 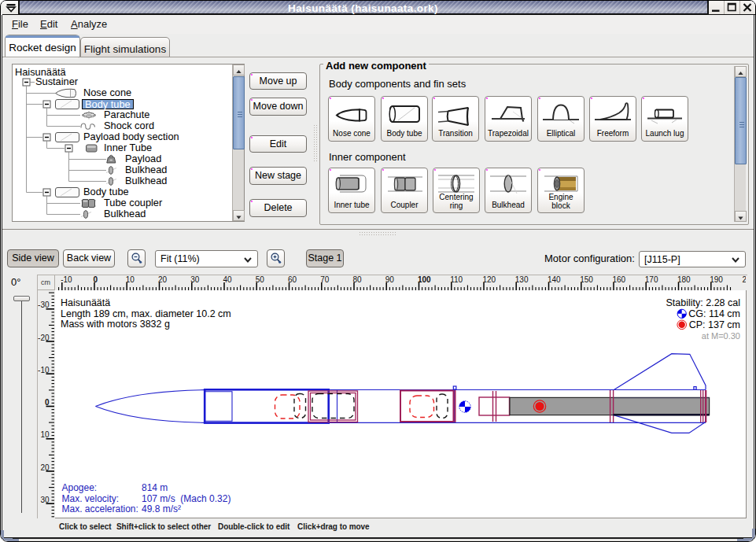 What do you see at coordinates (154, 488) in the screenshot?
I see `svg-text: 814 m` at bounding box center [154, 488].